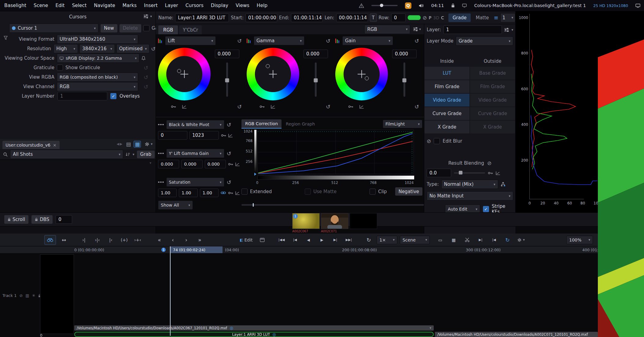 Image resolution: width=644 pixels, height=337 pixels. What do you see at coordinates (316, 54) in the screenshot?
I see `gamma-value-field: 0.000` at bounding box center [316, 54].